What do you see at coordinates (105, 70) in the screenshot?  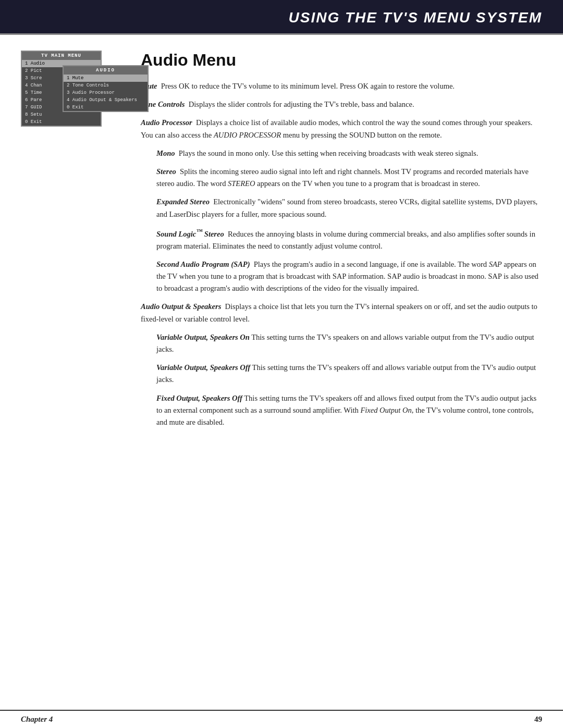 I see `audio-menu-title: AUDIO` at bounding box center [105, 70].